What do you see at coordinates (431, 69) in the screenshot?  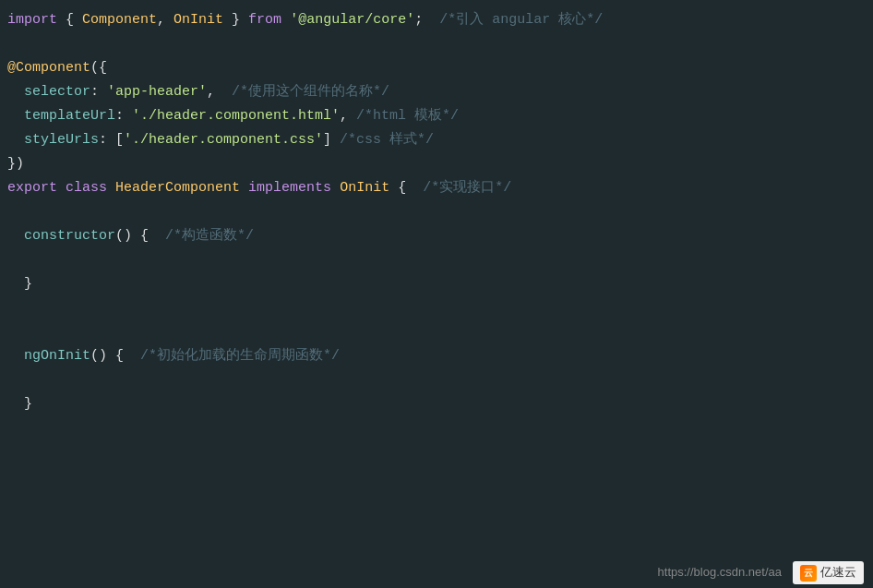 I see `code-line: @Component({` at bounding box center [431, 69].